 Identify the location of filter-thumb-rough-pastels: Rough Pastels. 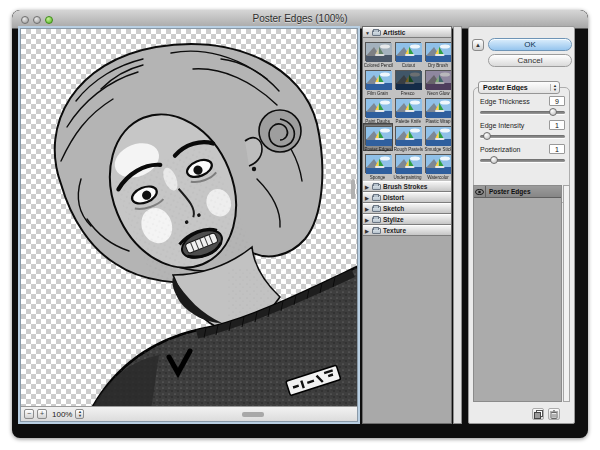
(408, 137).